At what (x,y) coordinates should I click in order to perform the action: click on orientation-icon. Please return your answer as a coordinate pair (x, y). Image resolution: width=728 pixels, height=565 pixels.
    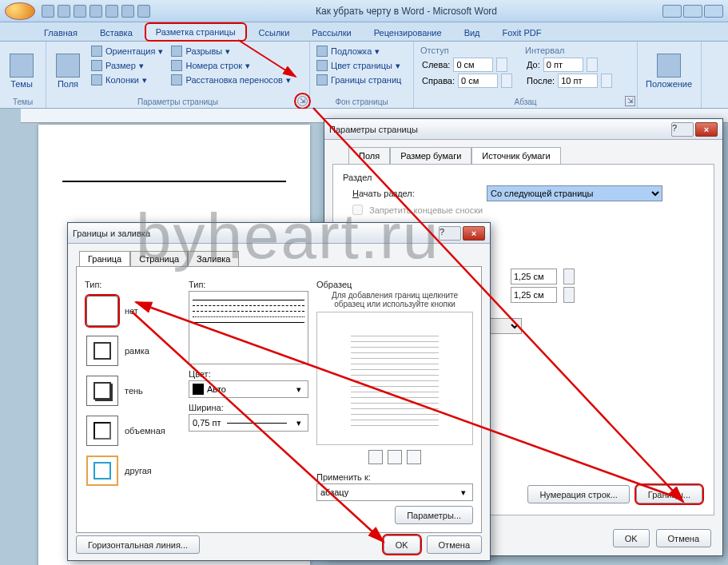
    Looking at the image, I should click on (97, 51).